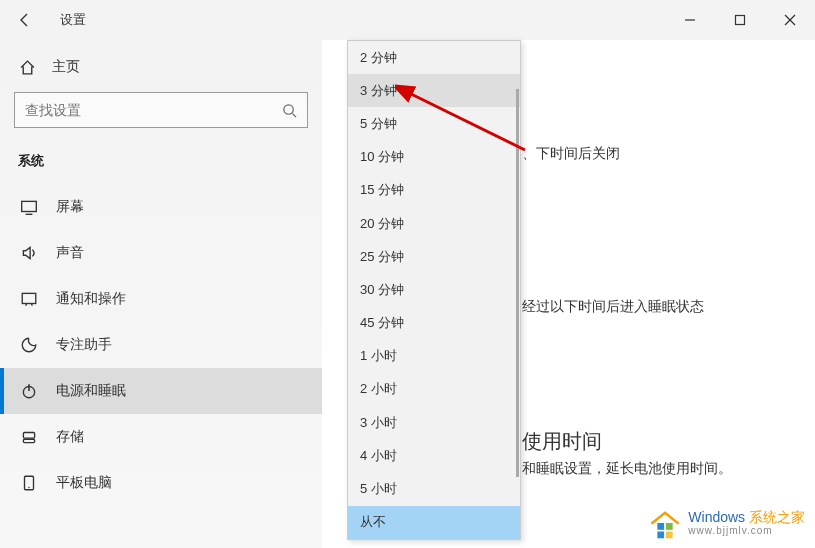 The image size is (815, 548). What do you see at coordinates (746, 530) in the screenshot?
I see `watermark-url: www.bjjmlv.com` at bounding box center [746, 530].